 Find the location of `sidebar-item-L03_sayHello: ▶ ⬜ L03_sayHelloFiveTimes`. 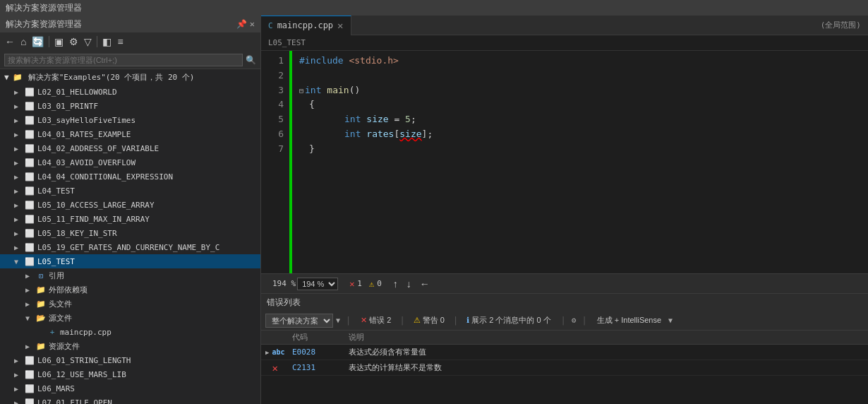

sidebar-item-L03_sayHello: ▶ ⬜ L03_sayHelloFiveTimes is located at coordinates (130, 120).